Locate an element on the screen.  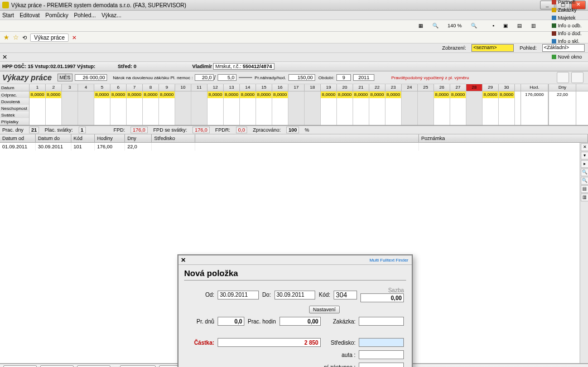
cell is located at coordinates (173, 147).